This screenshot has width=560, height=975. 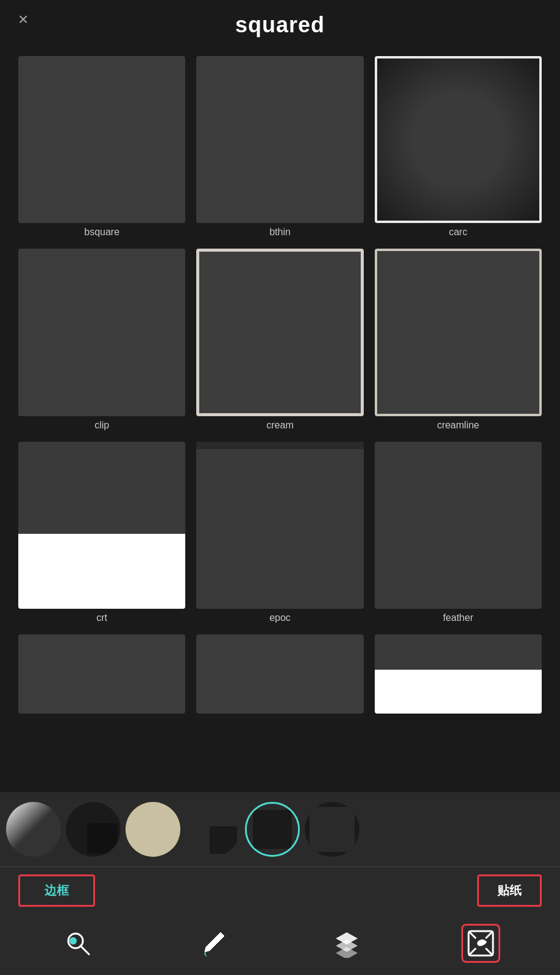 What do you see at coordinates (458, 533) in the screenshot?
I see `list-item: feather` at bounding box center [458, 533].